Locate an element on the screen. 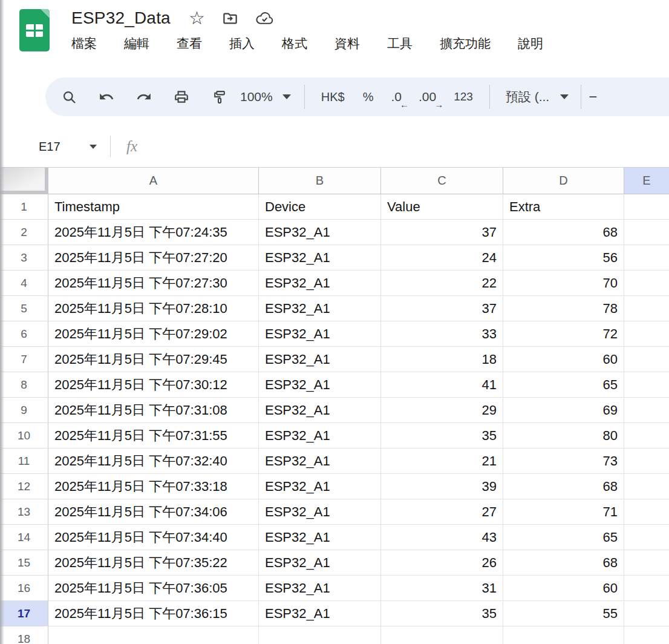 Image resolution: width=669 pixels, height=644 pixels. row-header: 16 is located at coordinates (24, 588).